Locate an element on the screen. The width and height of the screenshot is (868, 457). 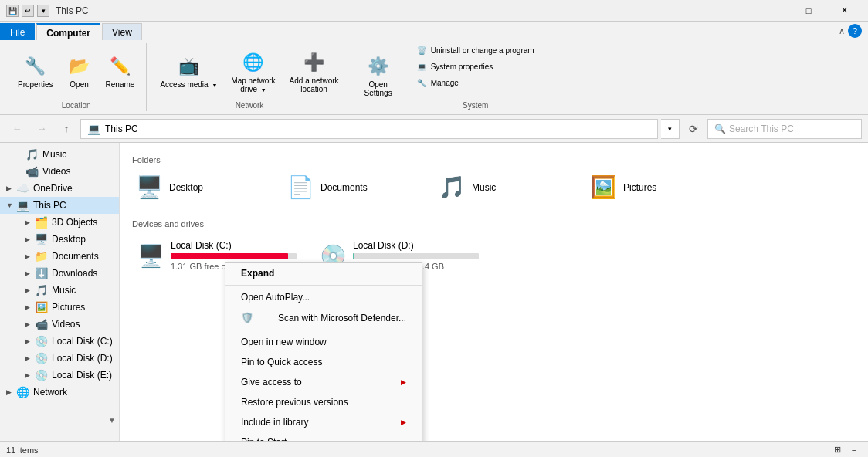
search-box: 🔍 Search This PC is located at coordinates (785, 129).